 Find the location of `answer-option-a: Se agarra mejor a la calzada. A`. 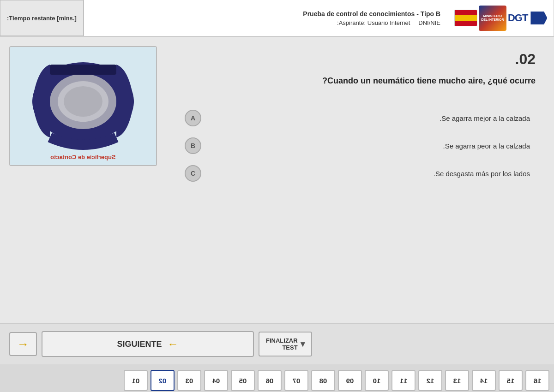

answer-option-a: Se agarra mejor a la calzada. A is located at coordinates (360, 118).